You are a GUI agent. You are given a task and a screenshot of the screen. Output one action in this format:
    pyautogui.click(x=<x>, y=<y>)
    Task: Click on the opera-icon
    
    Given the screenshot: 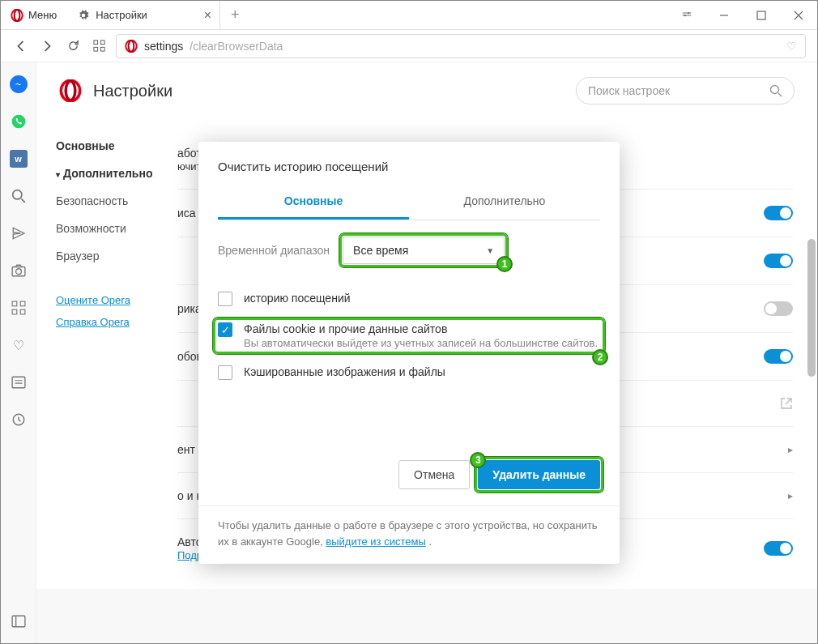 What is the action you would take?
    pyautogui.click(x=131, y=46)
    